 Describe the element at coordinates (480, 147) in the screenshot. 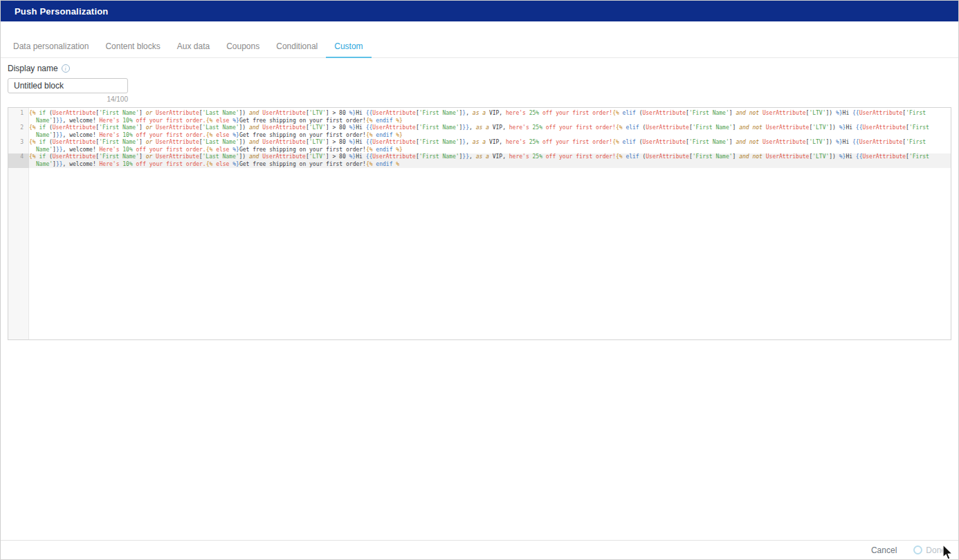

I see `code-line: 3{% if (UserAttribute['First Name'] or U…` at that location.